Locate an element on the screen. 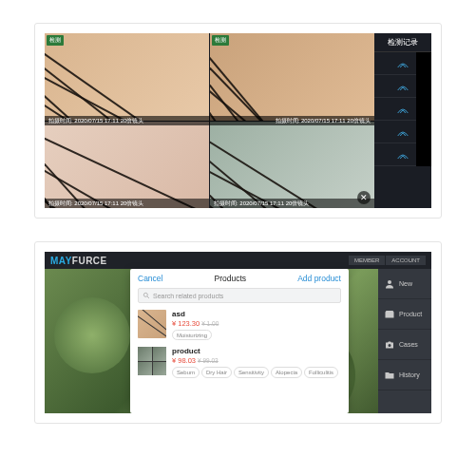  product-price: ¥ 123.30¥ 1.00 is located at coordinates (257, 323).